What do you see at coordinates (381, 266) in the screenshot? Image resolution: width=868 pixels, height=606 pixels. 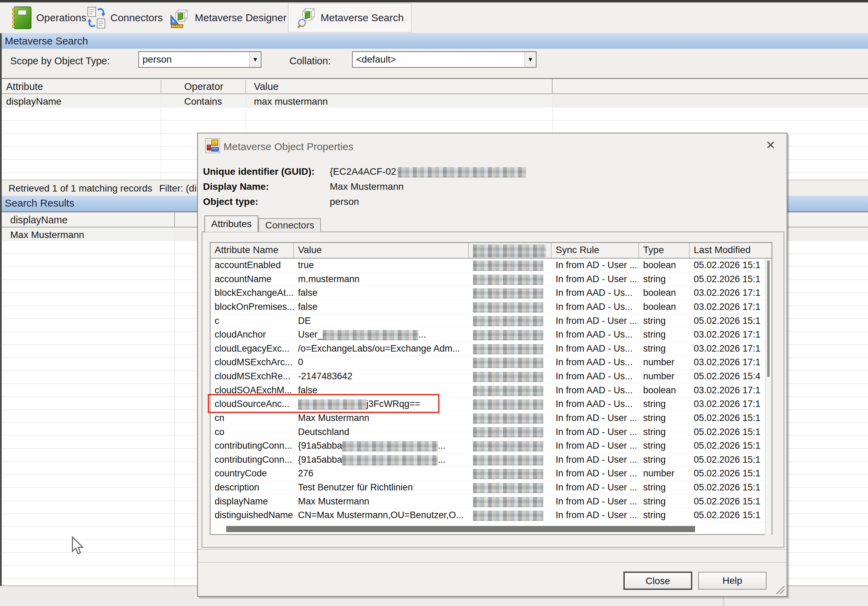 I see `cell-value: true` at bounding box center [381, 266].